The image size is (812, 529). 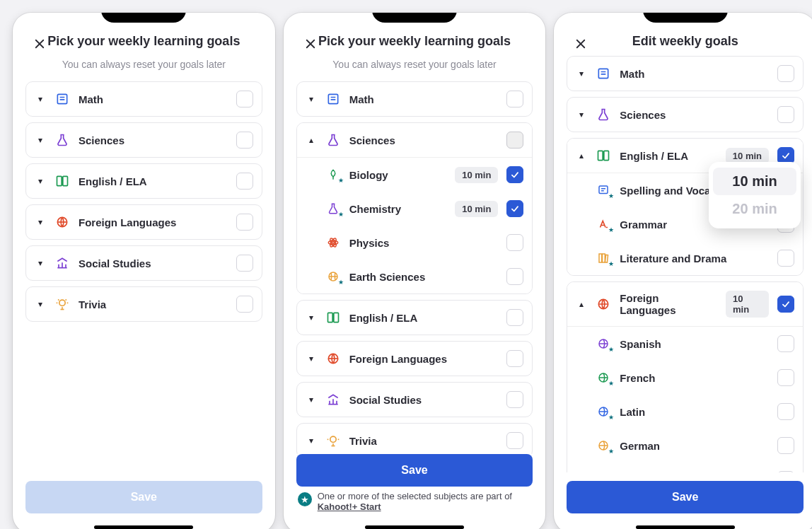 What do you see at coordinates (424, 318) in the screenshot?
I see `subject-label: English / ELA` at bounding box center [424, 318].